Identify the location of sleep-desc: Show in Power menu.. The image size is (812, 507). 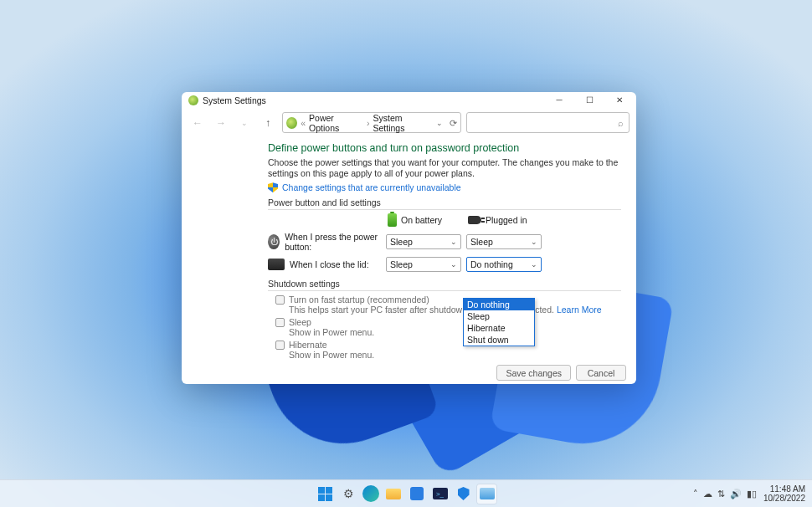
(449, 332).